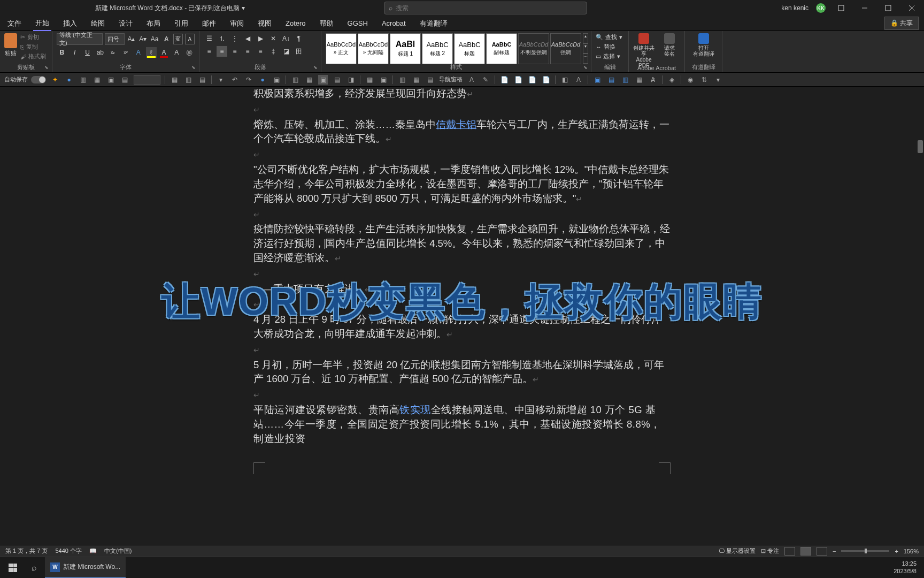 This screenshot has width=924, height=578. I want to click on menu-view: 视图, so click(265, 24).